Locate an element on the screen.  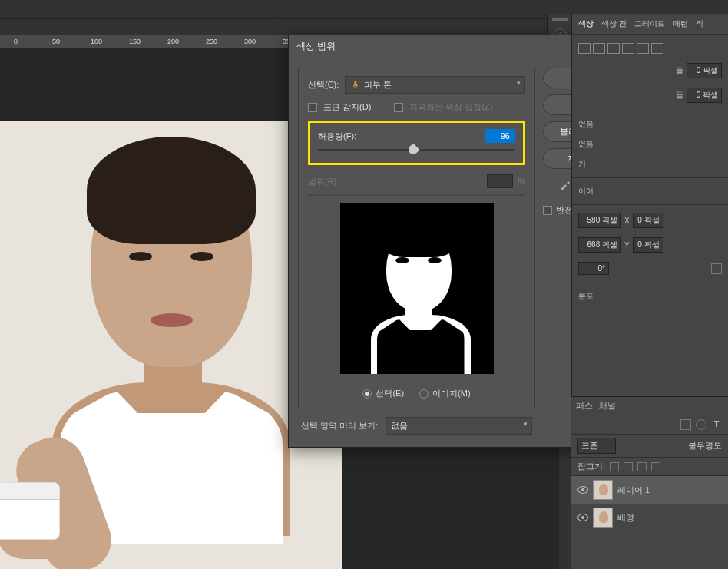
radio-checked-icon is located at coordinates (367, 394).